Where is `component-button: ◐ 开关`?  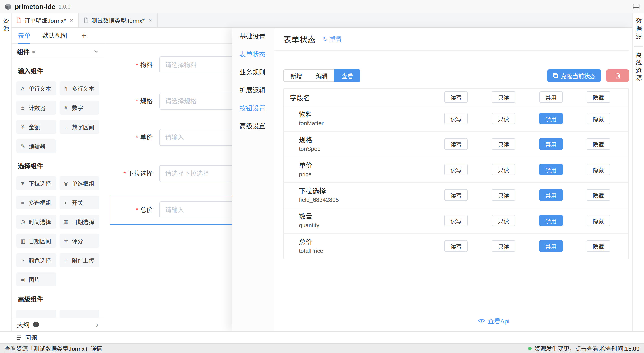 component-button: ◐ 开关 is located at coordinates (79, 202).